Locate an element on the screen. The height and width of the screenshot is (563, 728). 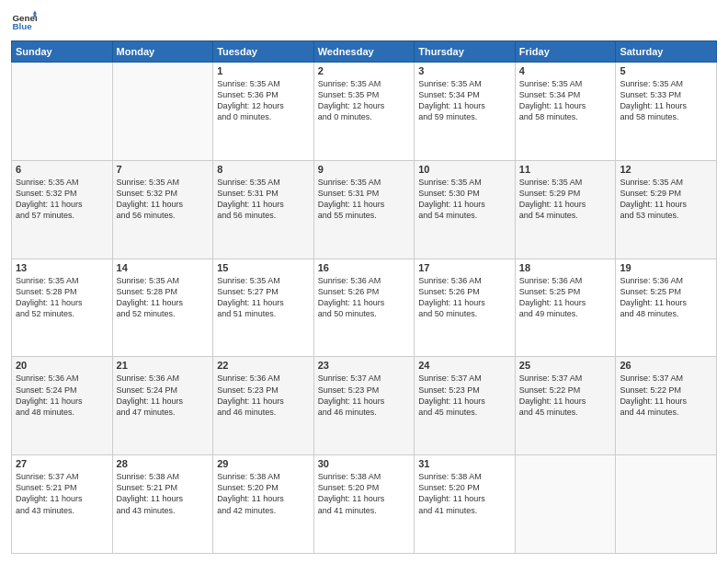
cell-info: Sunrise: 5:35 AMSunset: 5:30 PMDaylight:… is located at coordinates (465, 199).